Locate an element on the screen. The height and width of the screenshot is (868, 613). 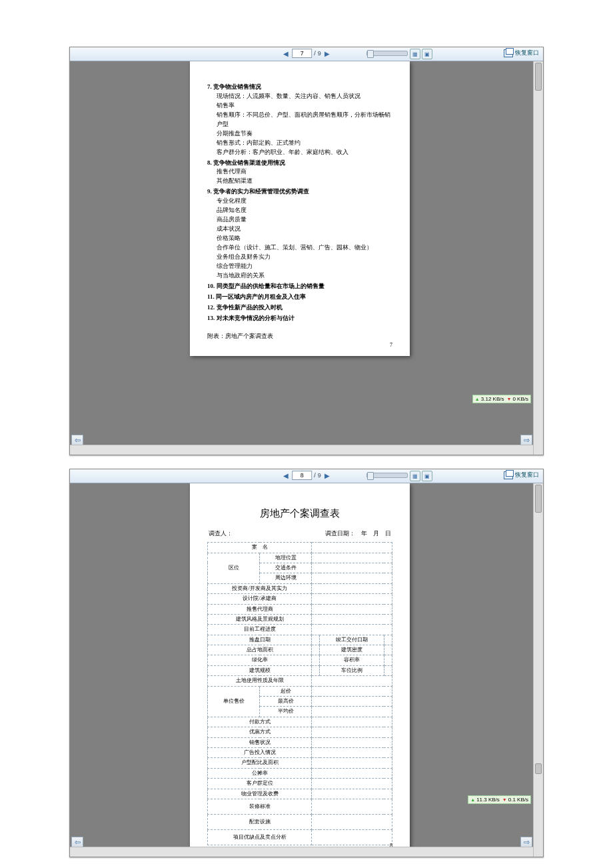
row-label: 土地使用性质及年限 is located at coordinates (260, 681).